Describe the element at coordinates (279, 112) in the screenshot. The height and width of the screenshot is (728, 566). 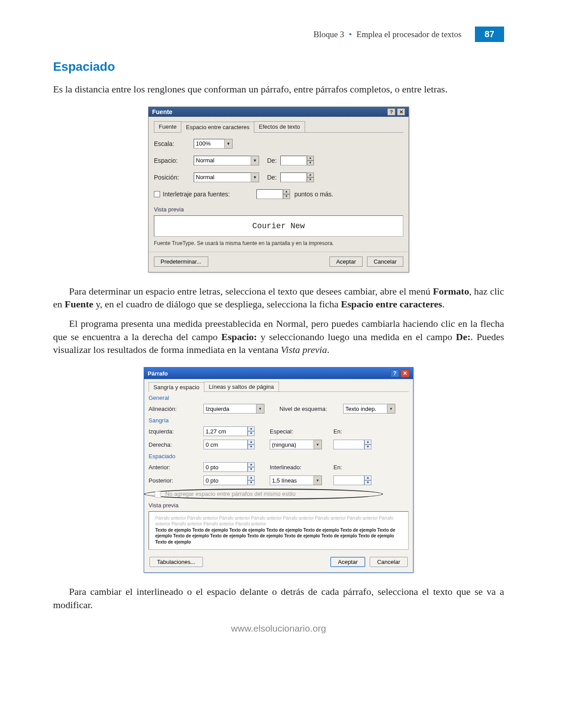
I see `dialog-titlebar: Fuente ? ✕` at that location.